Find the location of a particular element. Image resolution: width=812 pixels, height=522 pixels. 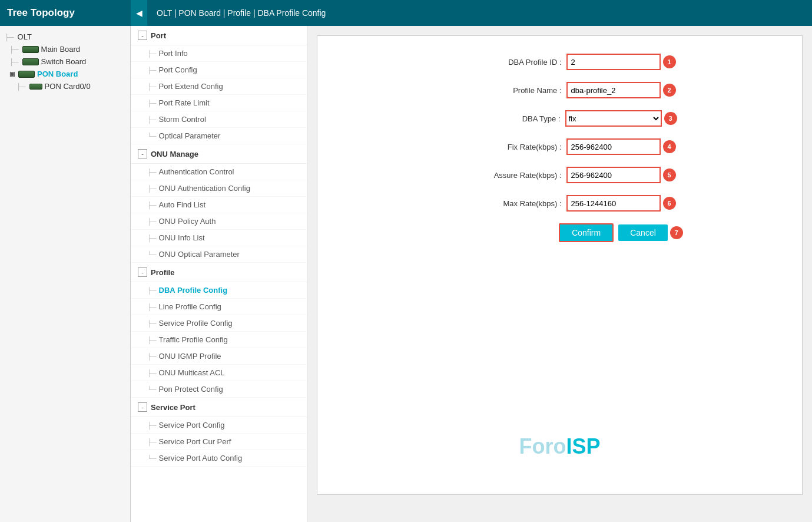

dba-type-row: DBA Type : fix assure max assure+fix ass… is located at coordinates (559, 118).